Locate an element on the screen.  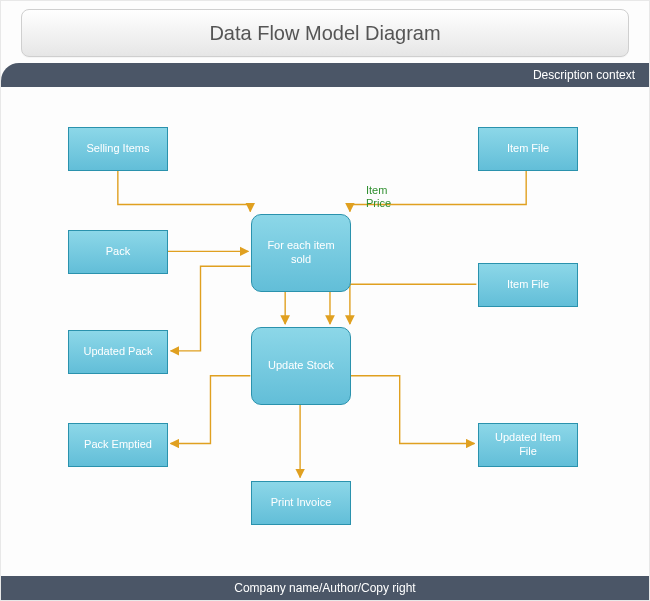
footer-bar: Company name/Author/Copy right is located at coordinates (325, 588).